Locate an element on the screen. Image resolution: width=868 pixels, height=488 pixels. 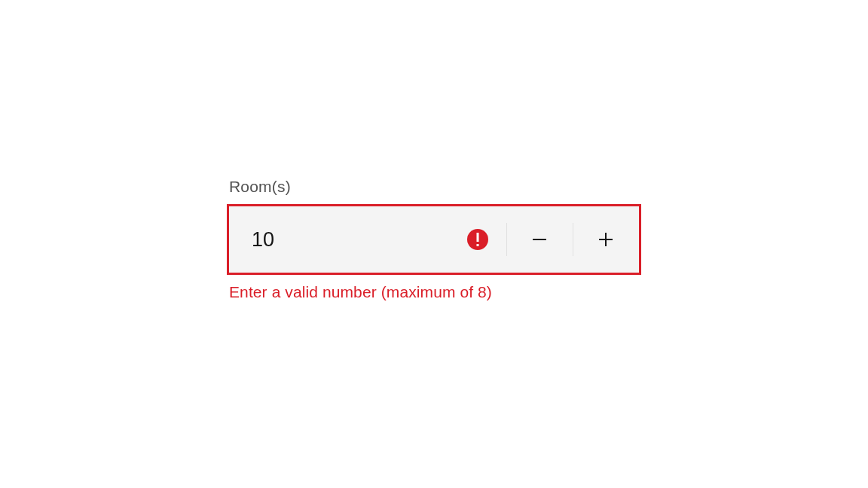
error-icon is located at coordinates (478, 239).